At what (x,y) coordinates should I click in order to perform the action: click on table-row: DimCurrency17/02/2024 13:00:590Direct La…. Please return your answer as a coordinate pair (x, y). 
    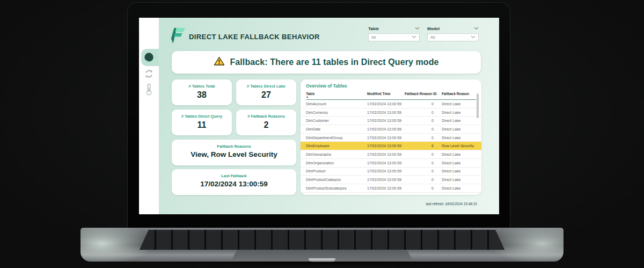
    Looking at the image, I should click on (391, 113).